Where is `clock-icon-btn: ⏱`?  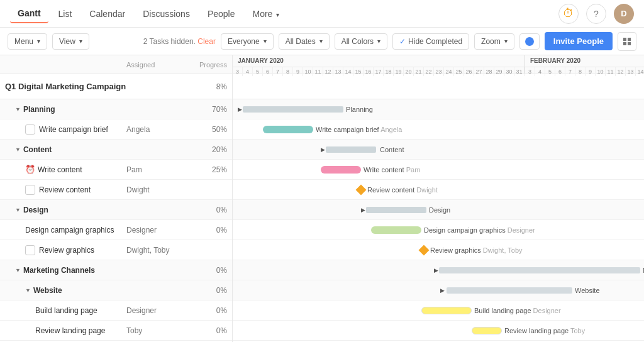 clock-icon-btn: ⏱ is located at coordinates (569, 14).